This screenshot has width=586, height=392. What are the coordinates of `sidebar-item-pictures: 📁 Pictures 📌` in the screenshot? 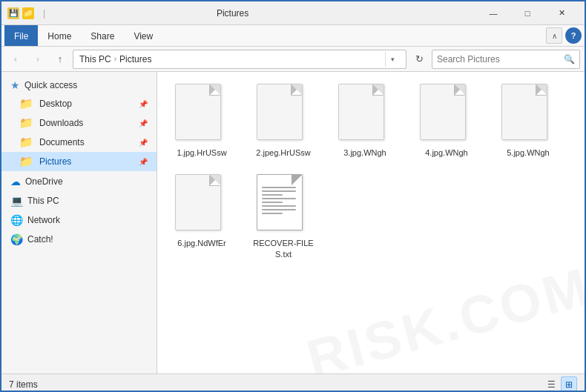 It's located at (79, 162).